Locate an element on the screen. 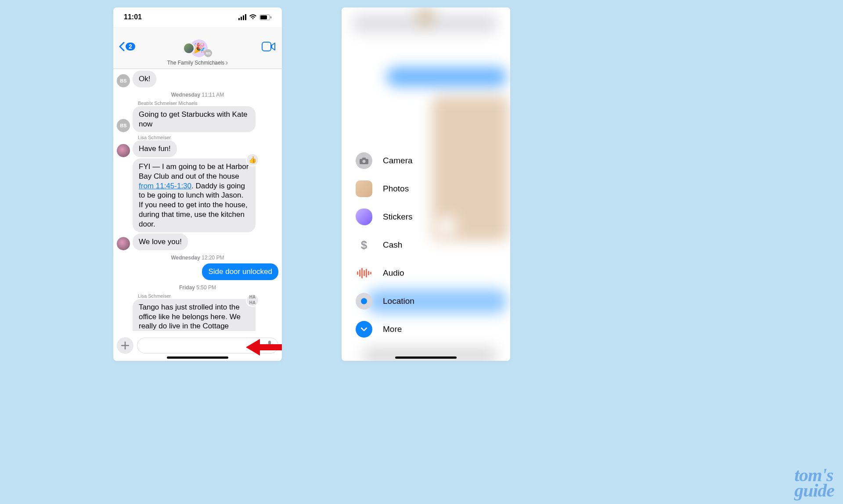  attach-label: Photos is located at coordinates (396, 189).